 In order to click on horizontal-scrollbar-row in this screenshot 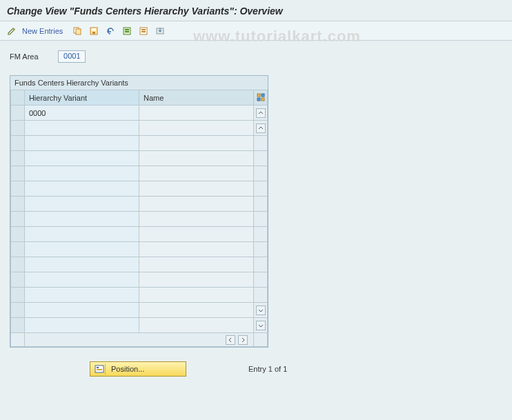, I will do `click(139, 340)`.